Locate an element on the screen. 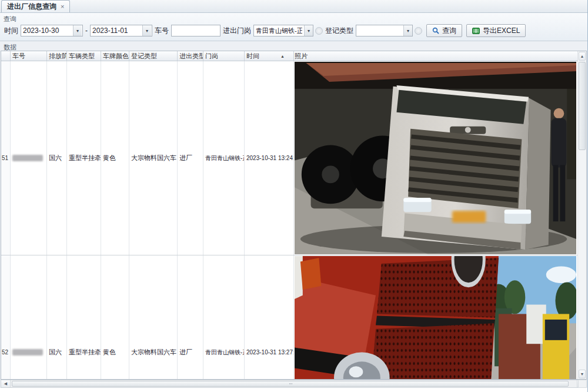 The image size is (588, 392). scroll-down-icon: ▼ is located at coordinates (582, 374).